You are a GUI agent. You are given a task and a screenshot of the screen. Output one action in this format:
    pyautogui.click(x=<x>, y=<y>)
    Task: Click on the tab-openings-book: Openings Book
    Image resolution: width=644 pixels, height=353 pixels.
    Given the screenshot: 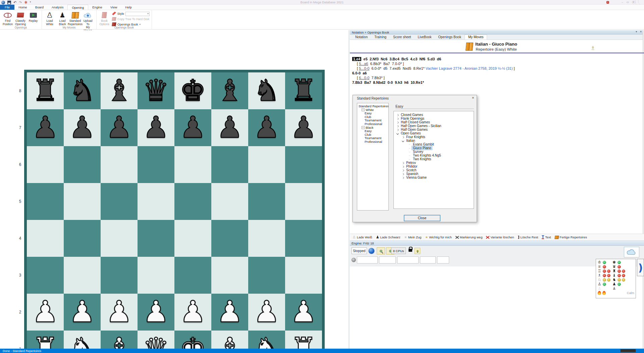 What is the action you would take?
    pyautogui.click(x=450, y=37)
    